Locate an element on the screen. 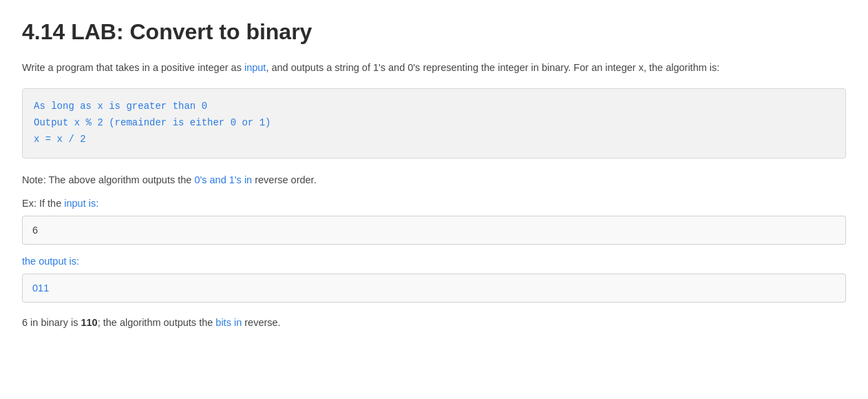 The image size is (868, 399). example-input-value: 6 is located at coordinates (35, 230).